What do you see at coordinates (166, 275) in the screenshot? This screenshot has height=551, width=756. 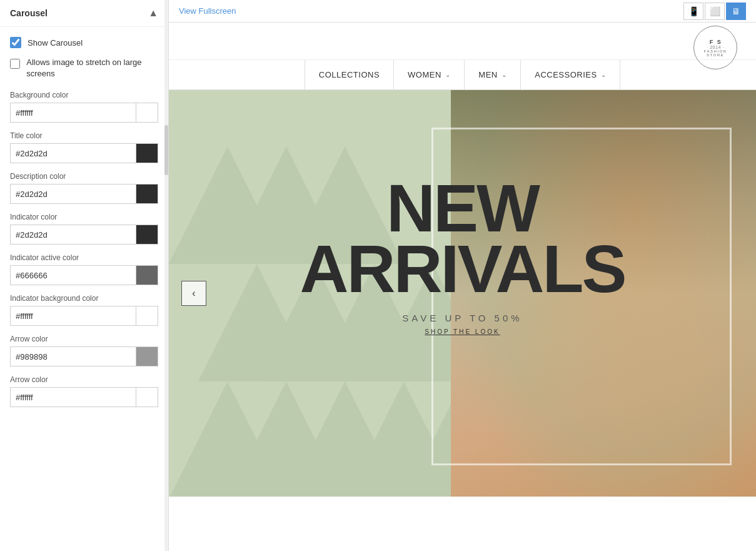 I see `scrollbar-track` at bounding box center [166, 275].